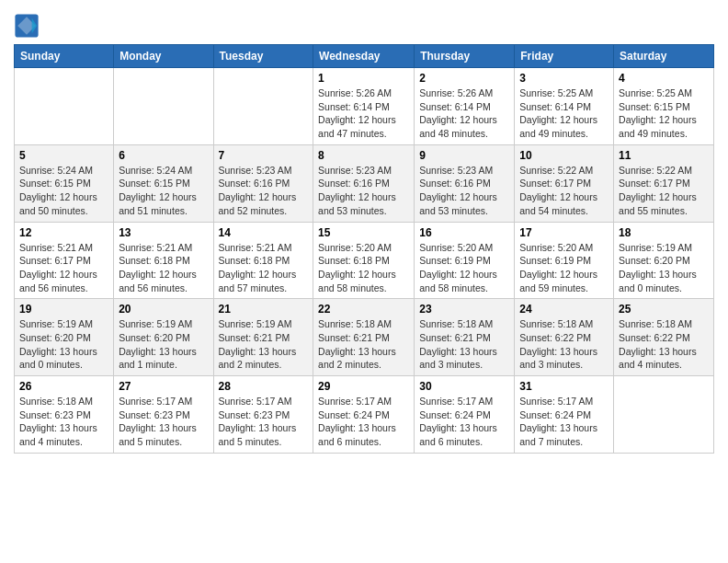 The image size is (728, 563). I want to click on day-number: 13, so click(164, 233).